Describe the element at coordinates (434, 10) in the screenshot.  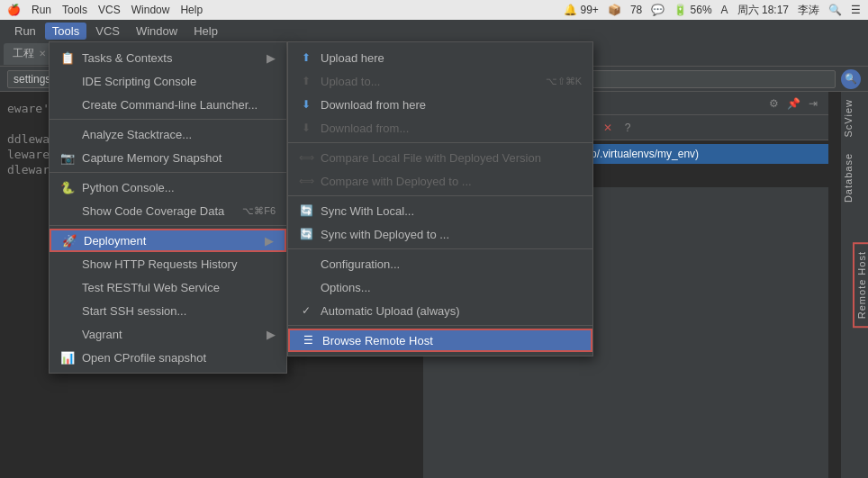
I see `system-bar: 🍎 Run Tools VCS Window Help 🔔 99+ 📦 78 💬…` at that location.